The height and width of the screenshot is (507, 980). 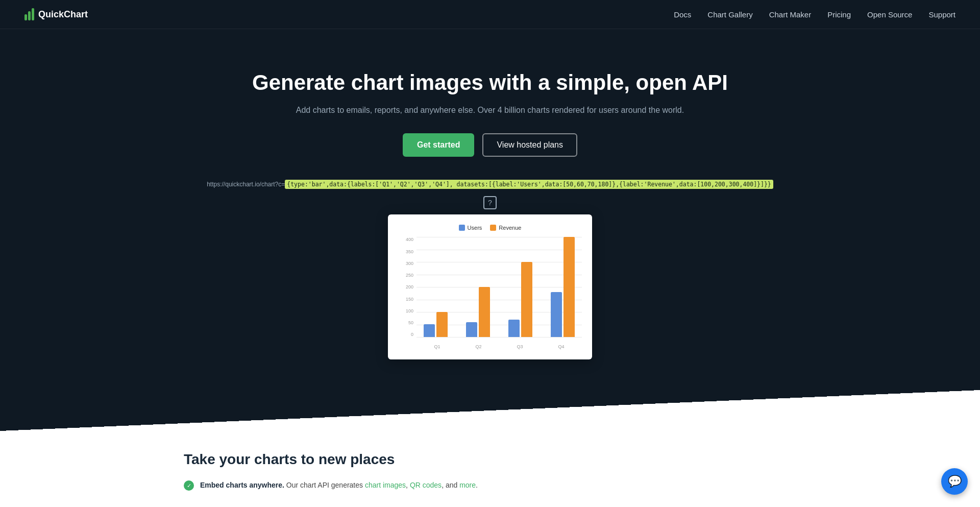 What do you see at coordinates (954, 481) in the screenshot?
I see `chat-button: 💬` at bounding box center [954, 481].